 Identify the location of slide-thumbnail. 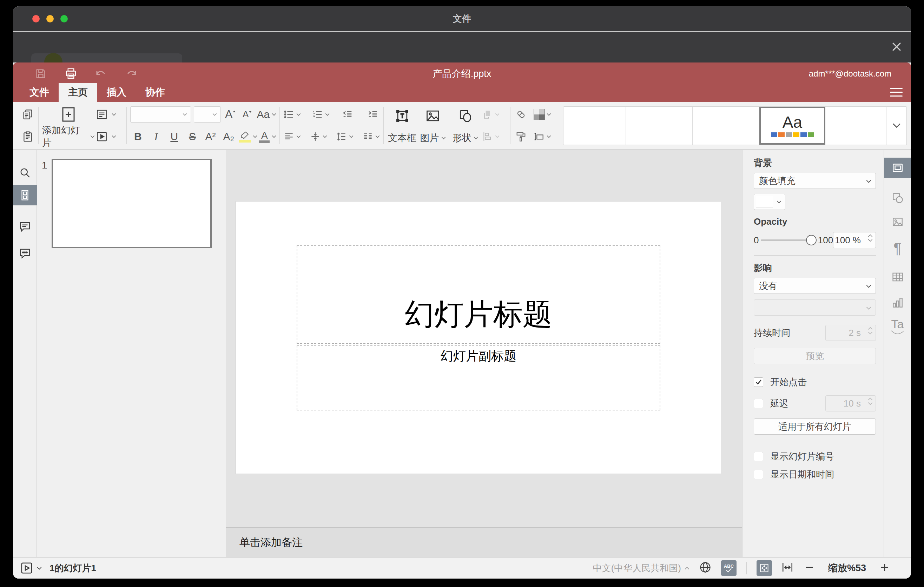
(132, 203).